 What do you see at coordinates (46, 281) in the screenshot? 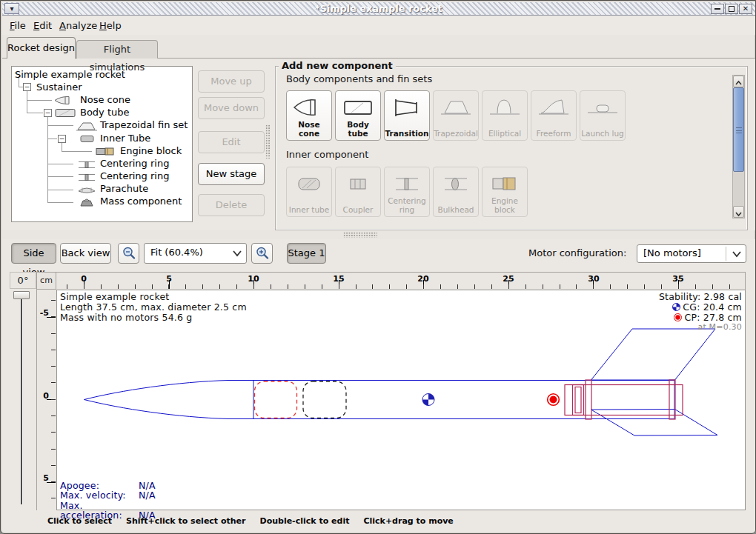
I see `ruler-unit-label: cm` at bounding box center [46, 281].